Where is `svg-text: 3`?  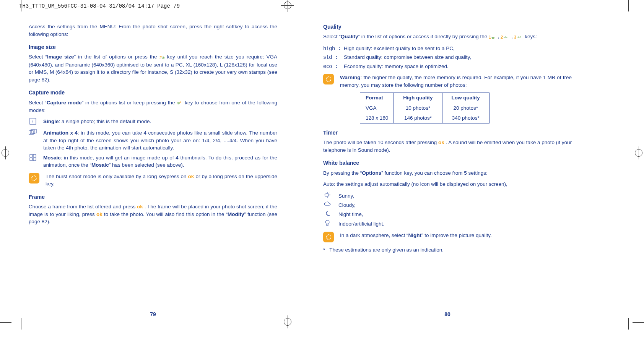
svg-text: 3 is located at coordinates (515, 37).